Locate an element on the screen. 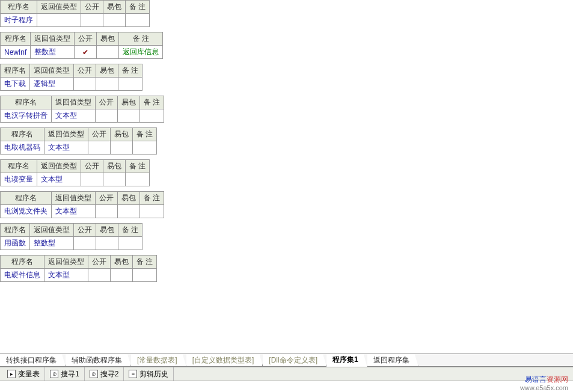 The image size is (573, 392). tab-自定义数据类型表: [自定义数据类型表] is located at coordinates (225, 360).